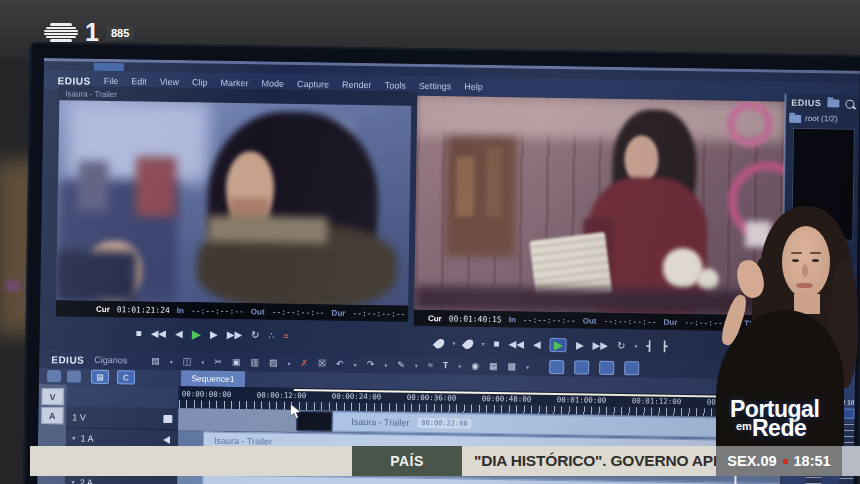  What do you see at coordinates (156, 186) in the screenshot?
I see `bystander-figure` at bounding box center [156, 186].